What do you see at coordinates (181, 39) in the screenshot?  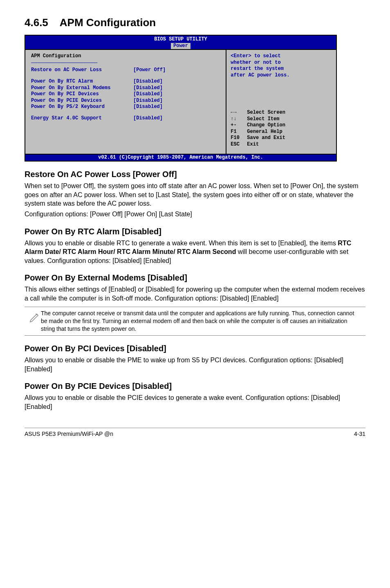 I see `bios-title: BIOS SETUP UTILITY` at bounding box center [181, 39].